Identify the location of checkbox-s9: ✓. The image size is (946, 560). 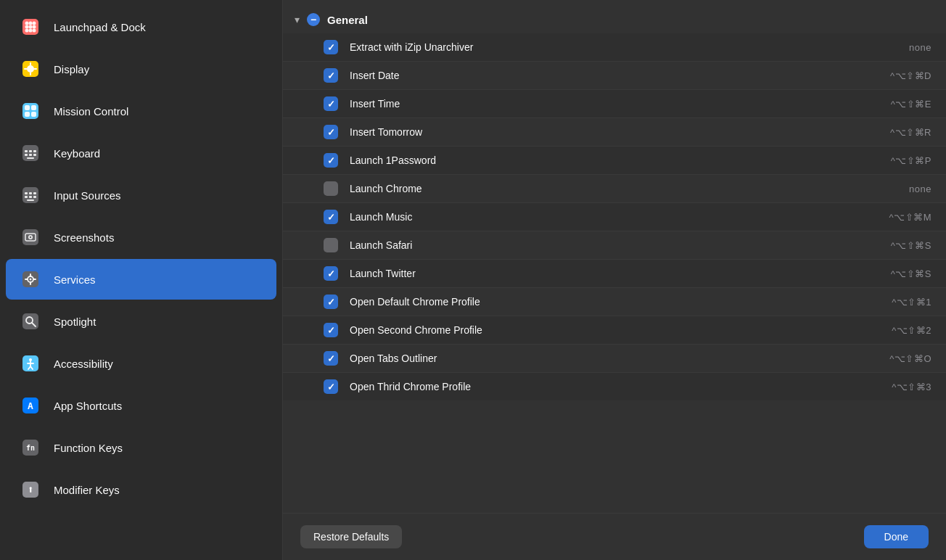
(331, 273).